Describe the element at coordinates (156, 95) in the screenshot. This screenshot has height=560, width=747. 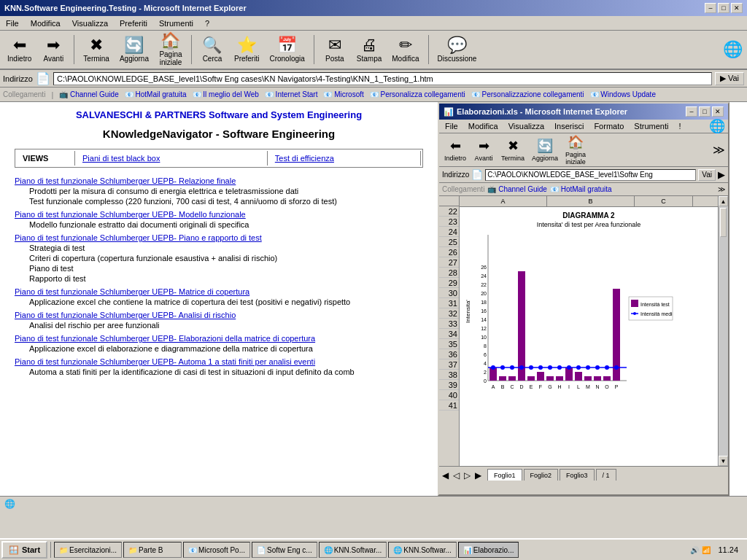
I see `link-hotmail: 📧 HotMail gratuita` at that location.